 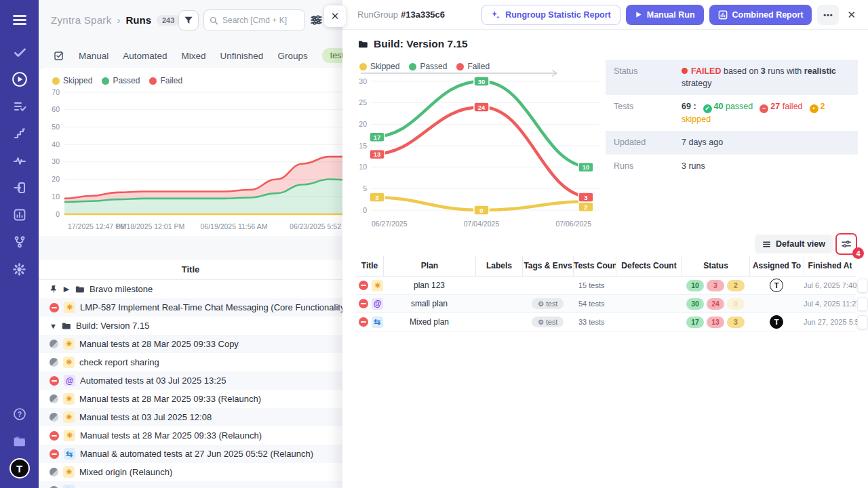 I want to click on status-pill-skip: 3, so click(x=736, y=323).